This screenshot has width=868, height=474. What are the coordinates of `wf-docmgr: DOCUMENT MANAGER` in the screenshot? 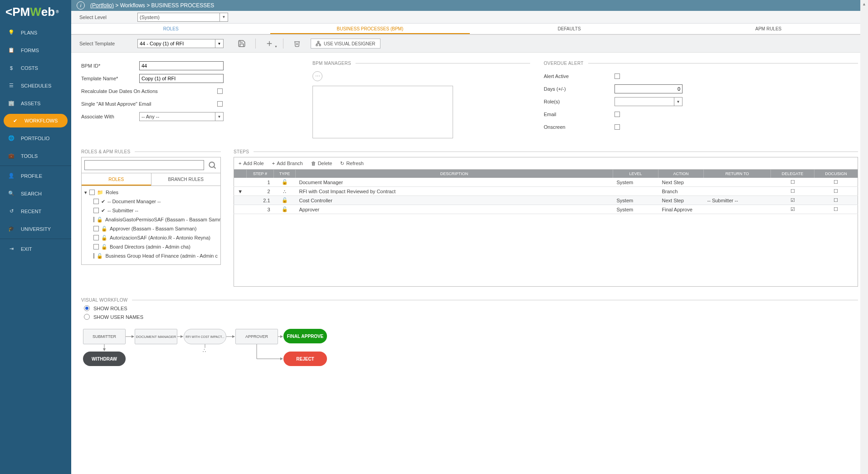 It's located at (156, 337).